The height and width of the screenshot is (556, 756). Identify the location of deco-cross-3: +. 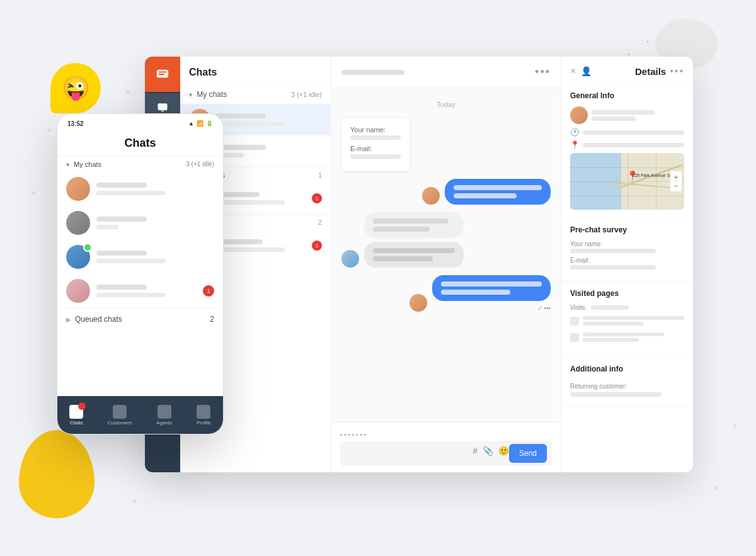
(49, 130).